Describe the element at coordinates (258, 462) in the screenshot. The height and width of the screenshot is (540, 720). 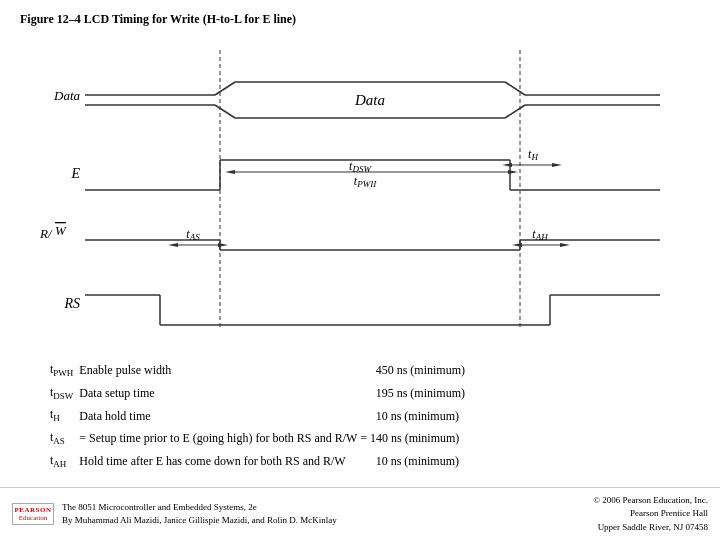
I see `legend-row-4: tAH Hold time after E has come down for …` at that location.